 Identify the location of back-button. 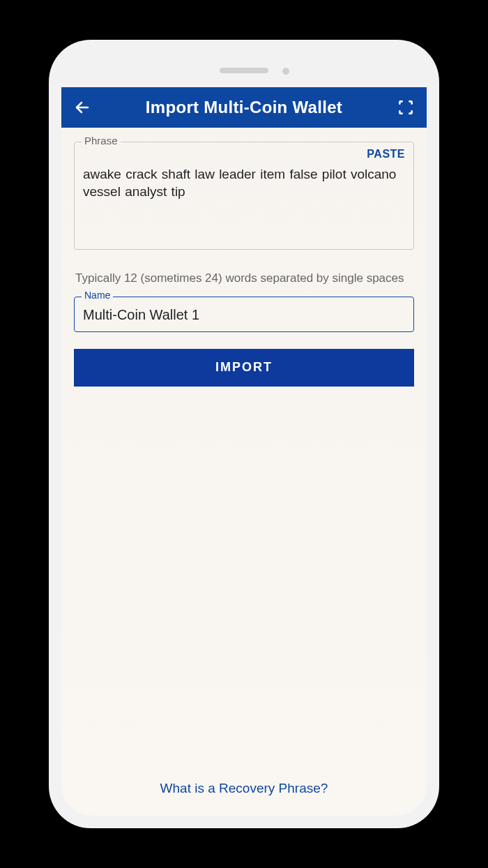
(82, 107).